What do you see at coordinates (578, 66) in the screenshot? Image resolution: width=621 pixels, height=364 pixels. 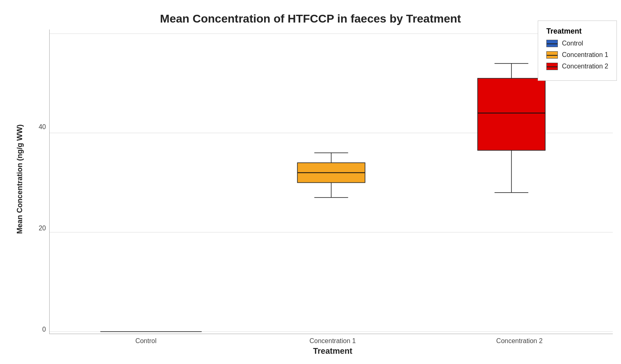 I see `legend-item: Concentration 2` at bounding box center [578, 66].